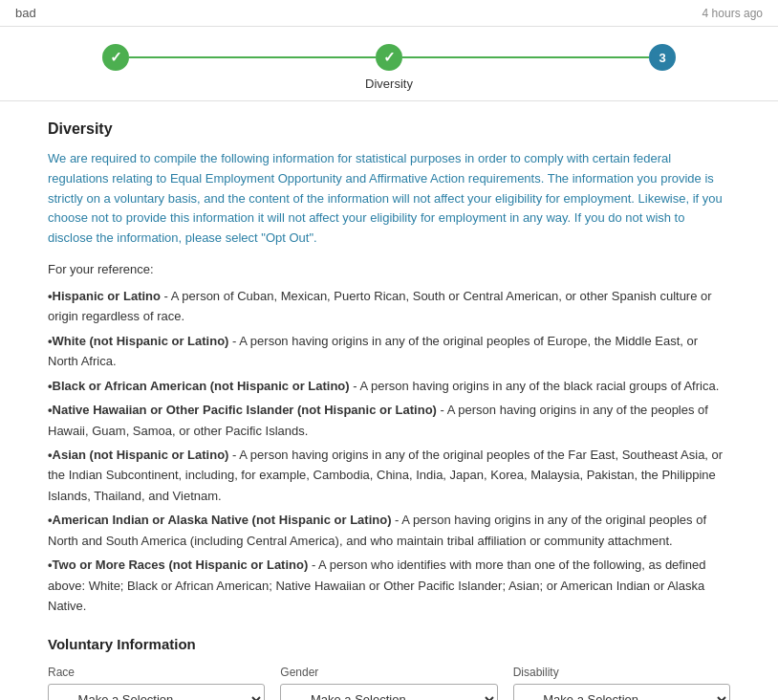 This screenshot has width=778, height=700. Describe the element at coordinates (389, 683) in the screenshot. I see `form-row: Race — Make a Selection — Gender — Make …` at that location.